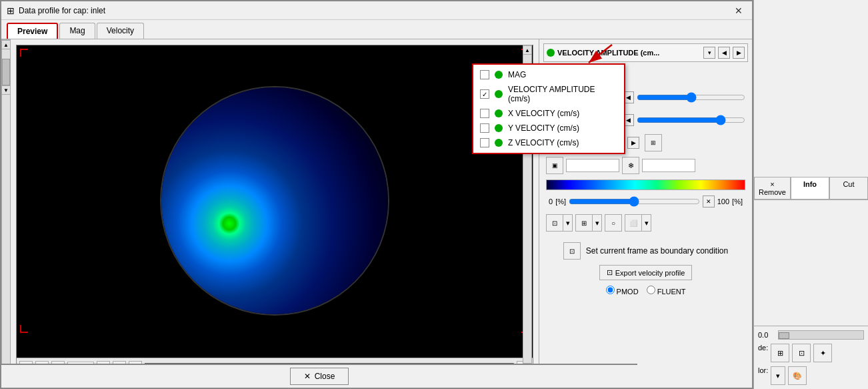 The height and width of the screenshot is (389, 868). Describe the element at coordinates (811, 188) in the screenshot. I see `sidebar-tabs: × Remove Info Cut` at that location.